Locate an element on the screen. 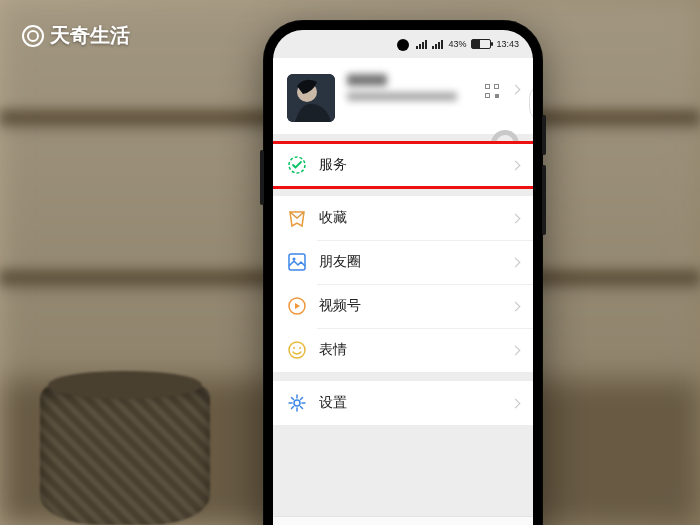 The height and width of the screenshot is (525, 700). status-button: 状态 is located at coordinates (531, 103).